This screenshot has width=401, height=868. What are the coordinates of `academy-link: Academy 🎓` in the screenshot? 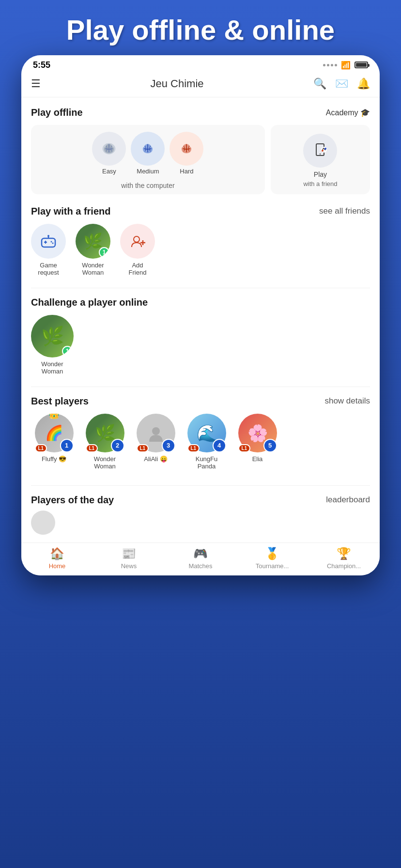 It's located at (348, 112).